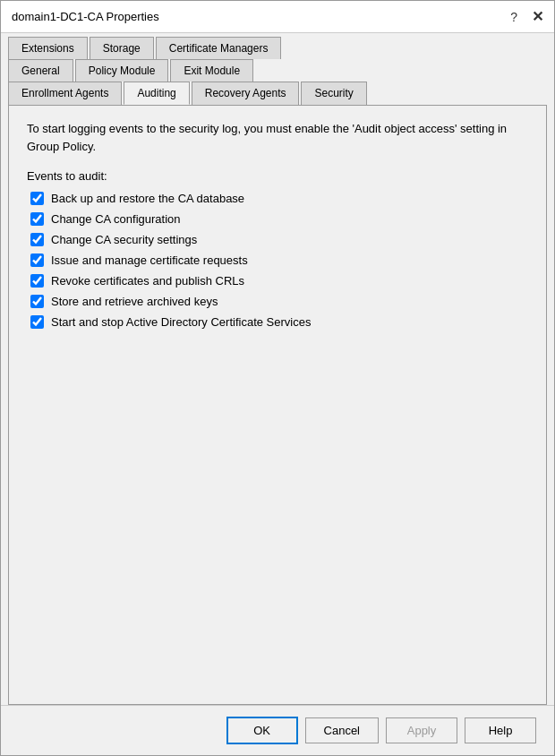 The height and width of the screenshot is (756, 555). I want to click on ok-button: OK, so click(262, 731).